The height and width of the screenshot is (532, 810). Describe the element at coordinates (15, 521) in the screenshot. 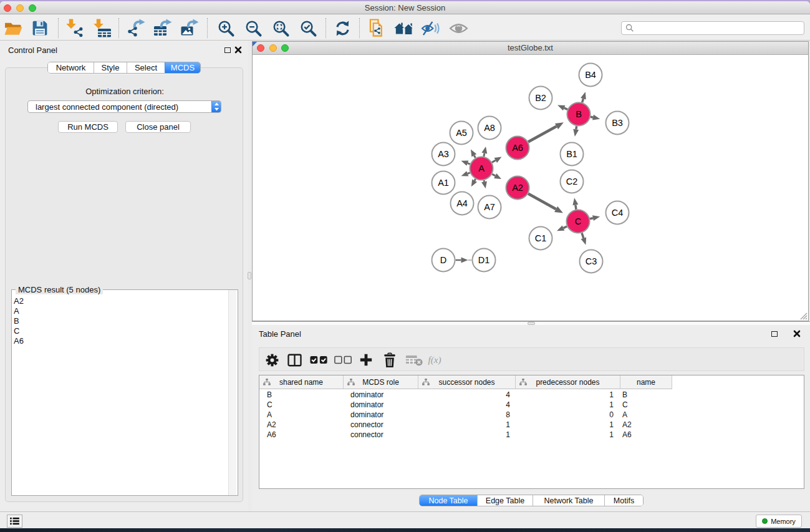

I see `panel-list-button` at that location.